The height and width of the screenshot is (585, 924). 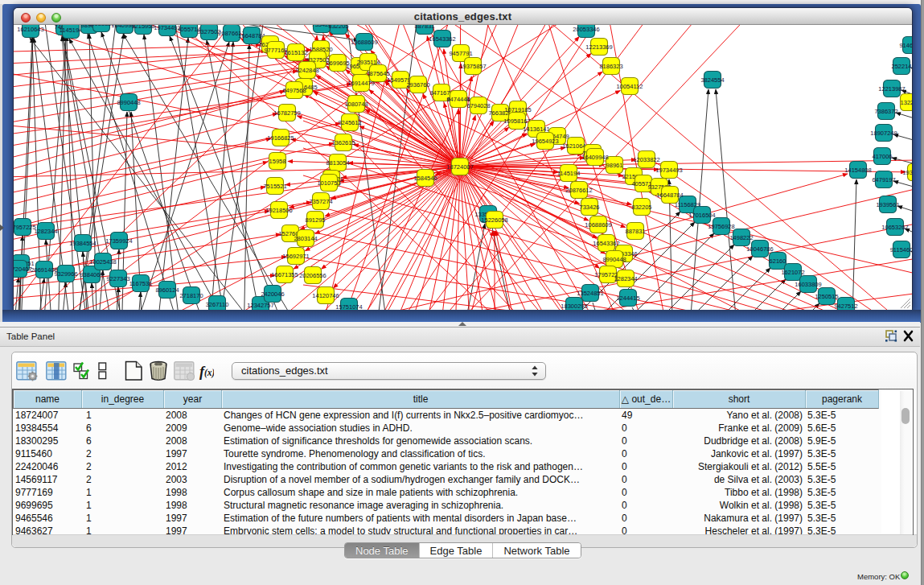 What do you see at coordinates (272, 295) in the screenshot?
I see `svg-text: 2420046` at bounding box center [272, 295].